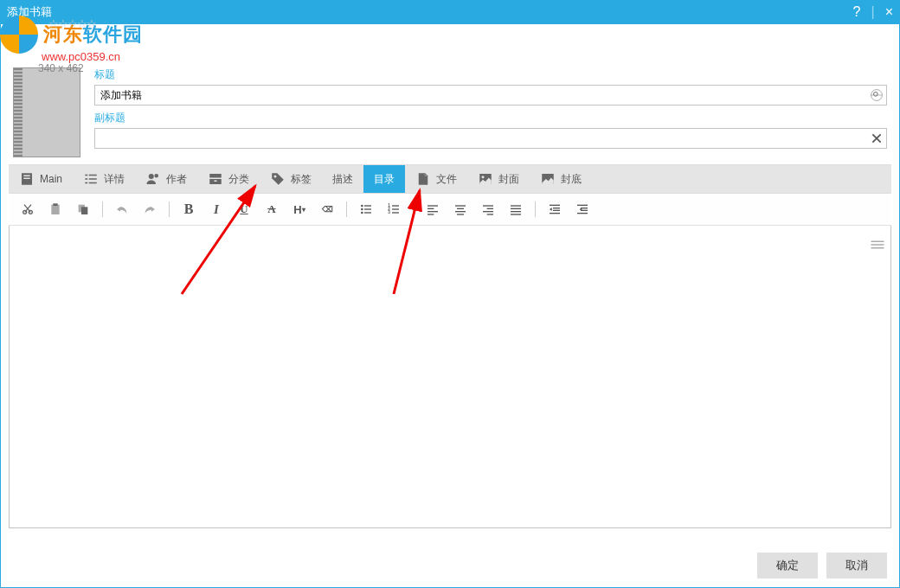  Describe the element at coordinates (555, 209) in the screenshot. I see `indent-icon` at that location.